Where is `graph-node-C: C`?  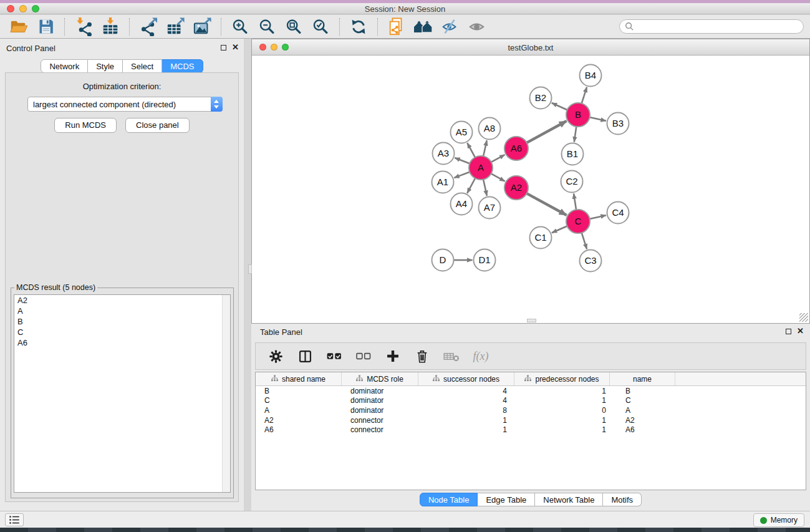 graph-node-C: C is located at coordinates (578, 221).